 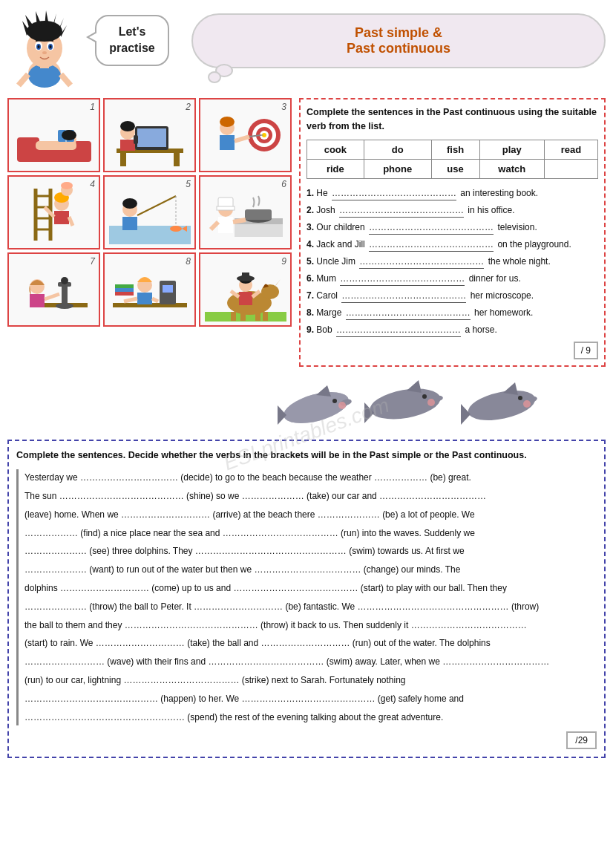 What do you see at coordinates (335, 169) in the screenshot?
I see `verb-ride: ride` at bounding box center [335, 169].